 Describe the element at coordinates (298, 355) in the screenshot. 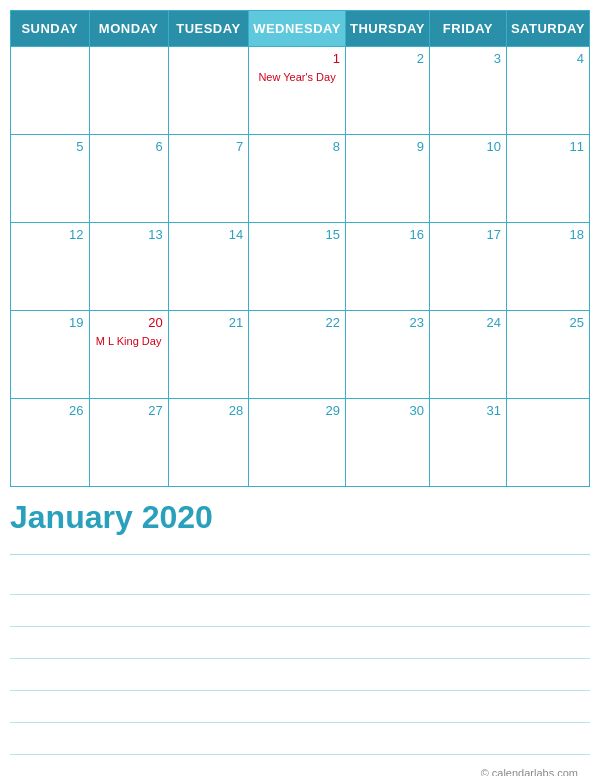

I see `day-cell: 22` at that location.